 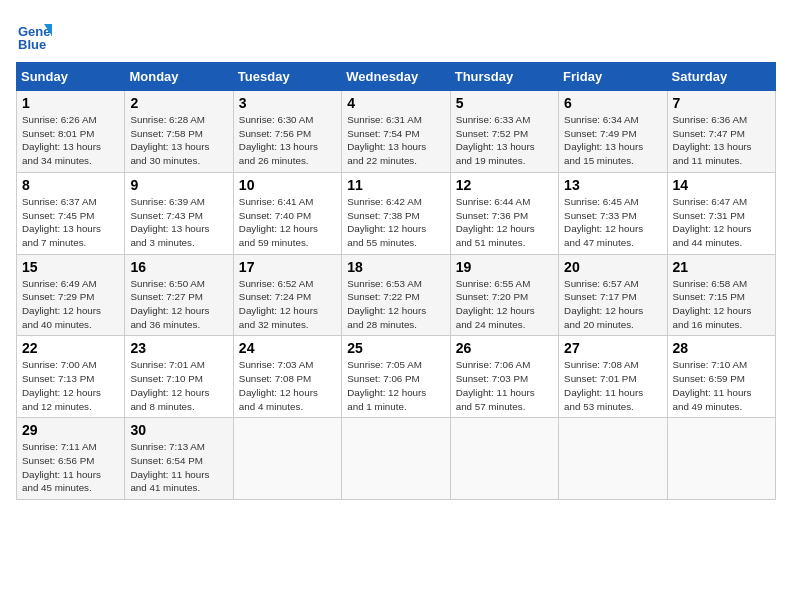 I want to click on day-of-week-thursday: Thursday, so click(x=504, y=77).